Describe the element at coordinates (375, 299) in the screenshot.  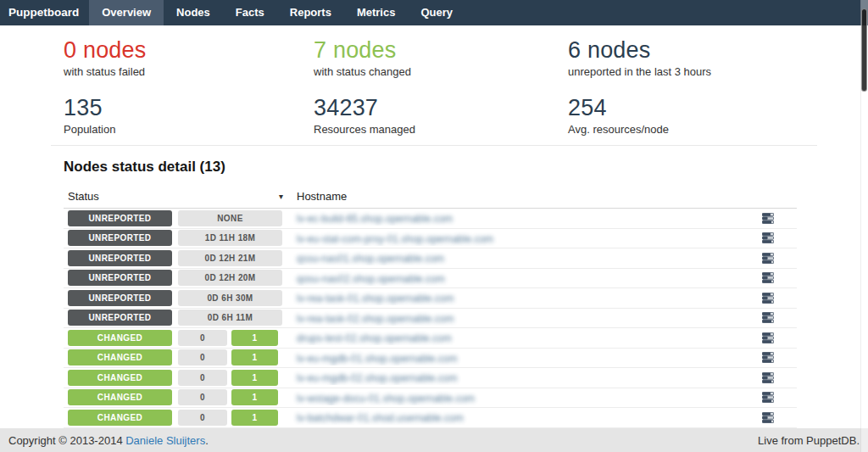
I see `hostname-link: lv-rea-task-01.shop.opernable.com` at that location.